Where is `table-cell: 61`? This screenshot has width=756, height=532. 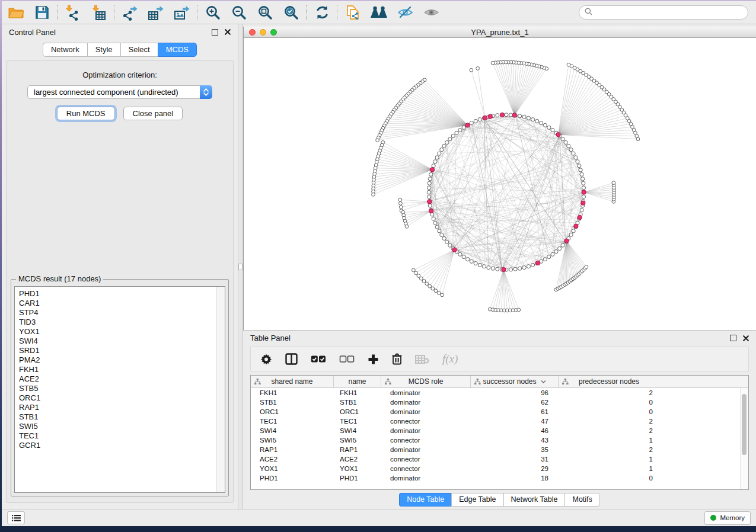 table-cell: 61 is located at coordinates (515, 412).